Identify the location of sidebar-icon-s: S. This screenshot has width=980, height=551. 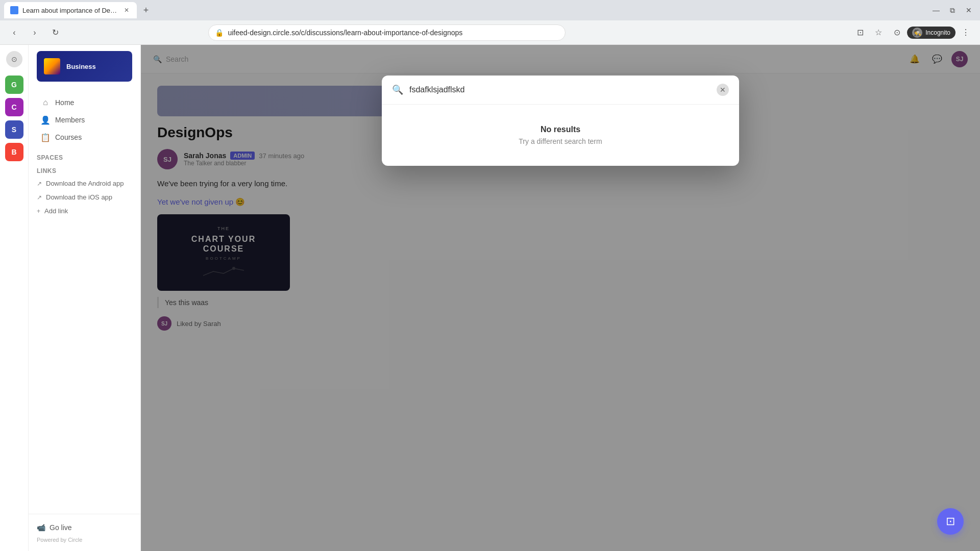
(14, 130).